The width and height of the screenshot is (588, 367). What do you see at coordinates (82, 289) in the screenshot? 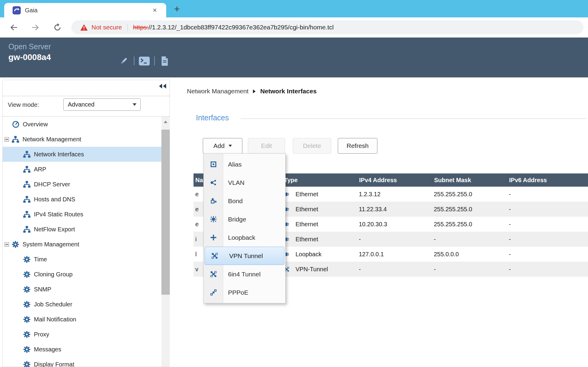
I see `sidebar-item-snmp: SNMP` at bounding box center [82, 289].